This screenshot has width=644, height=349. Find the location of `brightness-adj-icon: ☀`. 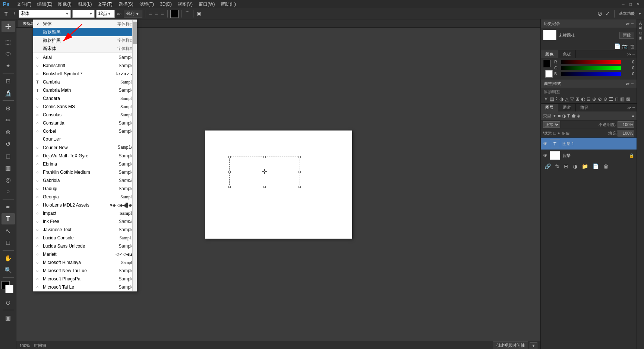

brightness-adj-icon: ☀ is located at coordinates (546, 99).